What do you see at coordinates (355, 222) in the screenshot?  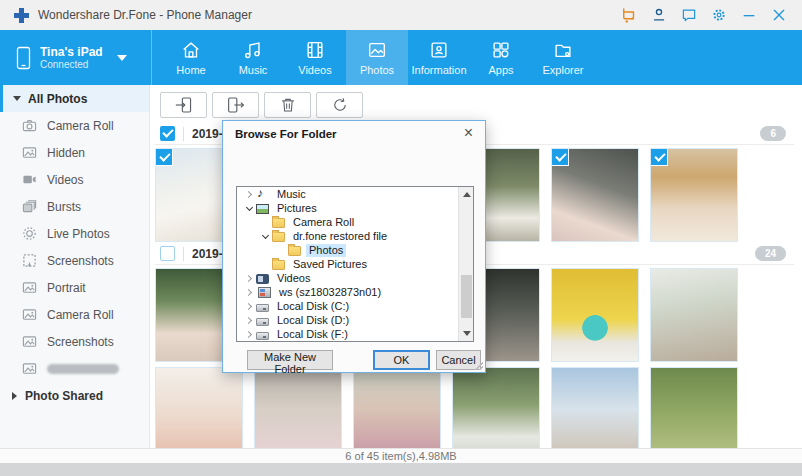 I see `tree-item-camera-roll: Camera Roll` at bounding box center [355, 222].